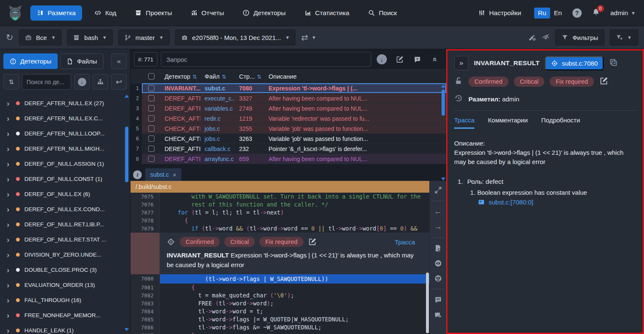 The height and width of the screenshot is (334, 644). I want to click on view-source-button, so click(438, 278).